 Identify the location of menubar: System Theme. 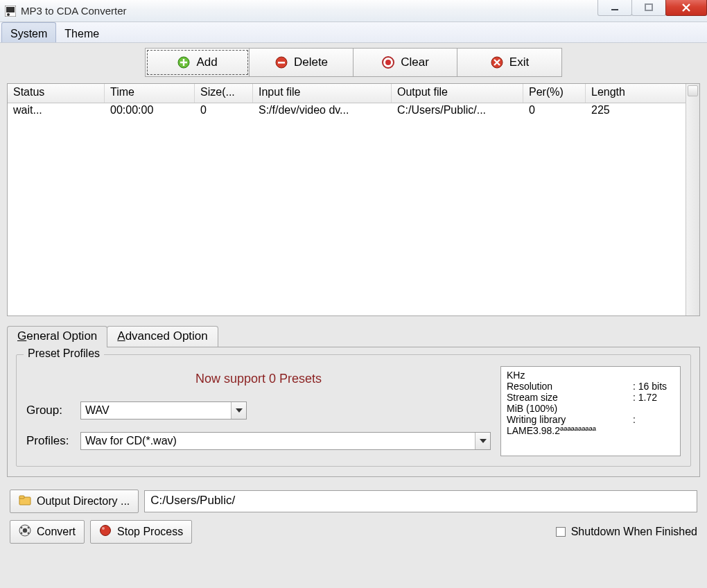
(354, 33).